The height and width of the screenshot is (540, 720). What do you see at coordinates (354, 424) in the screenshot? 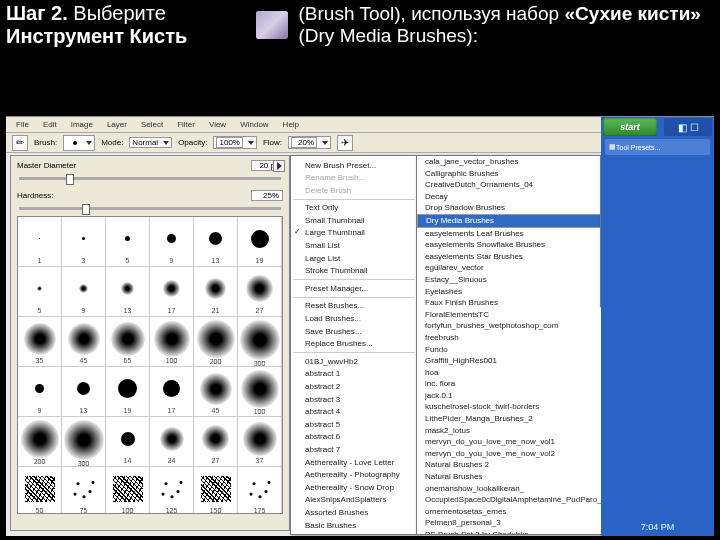
I see `menu-item: abstract 5` at bounding box center [354, 424].